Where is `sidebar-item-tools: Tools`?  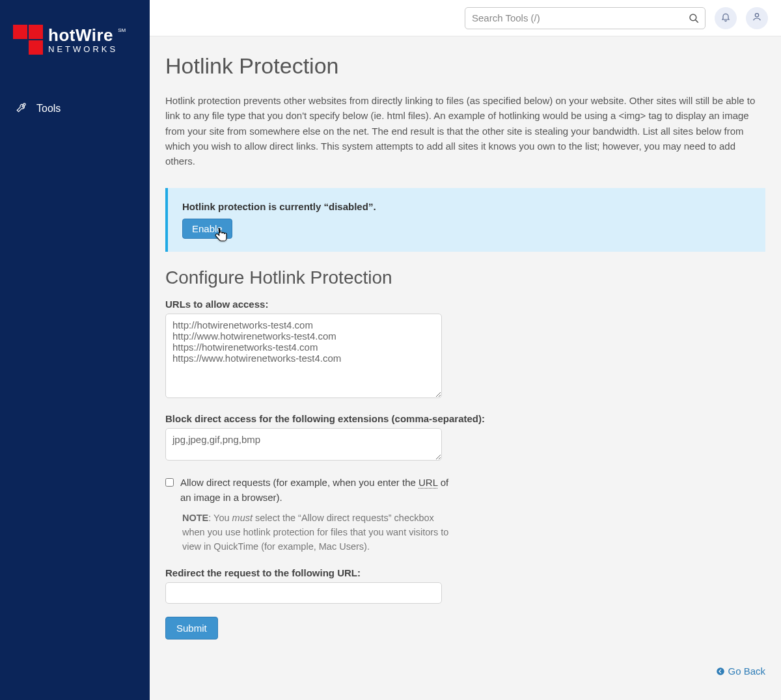
sidebar-item-tools: Tools is located at coordinates (75, 109).